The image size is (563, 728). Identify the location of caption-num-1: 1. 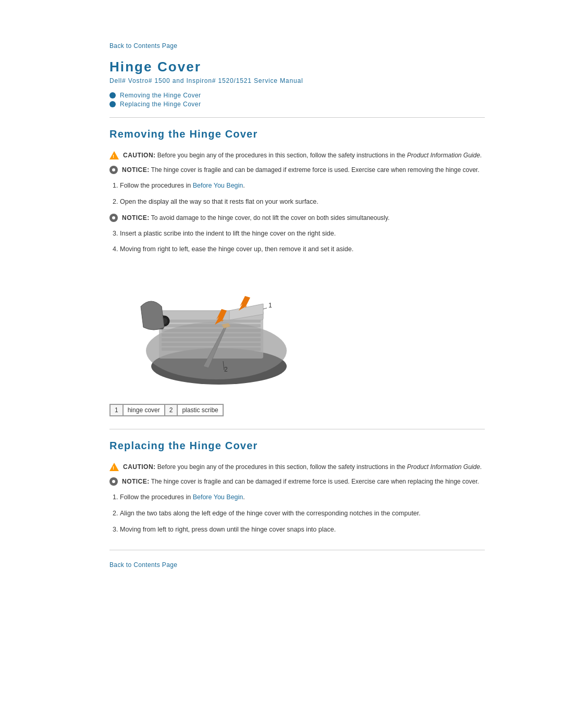
(117, 410).